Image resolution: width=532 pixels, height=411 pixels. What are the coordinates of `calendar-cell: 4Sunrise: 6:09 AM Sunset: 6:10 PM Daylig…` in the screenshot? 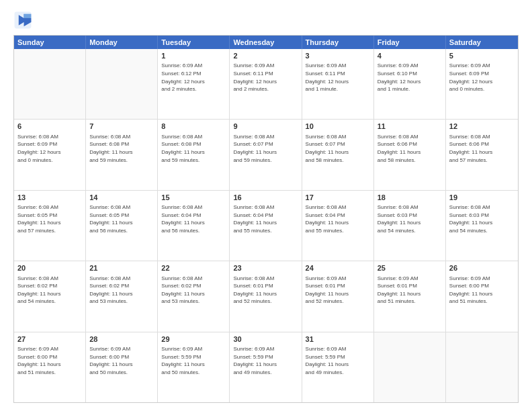 It's located at (410, 84).